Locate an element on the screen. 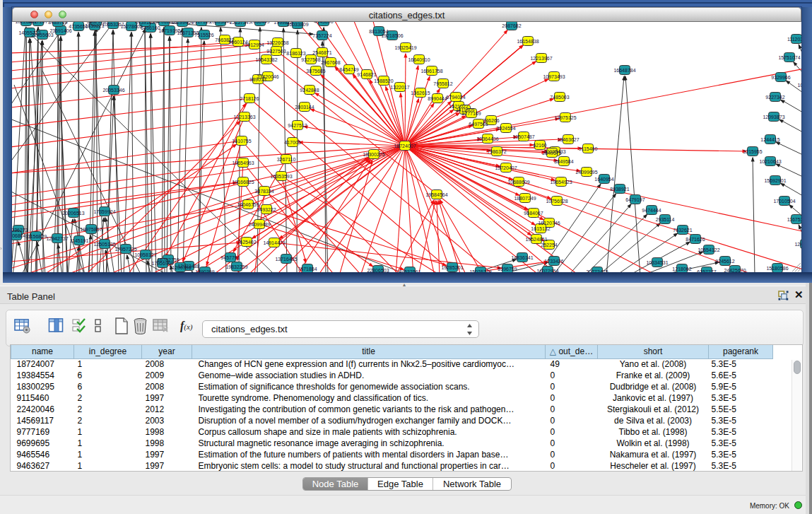  svg-text: 13226058 is located at coordinates (277, 42).